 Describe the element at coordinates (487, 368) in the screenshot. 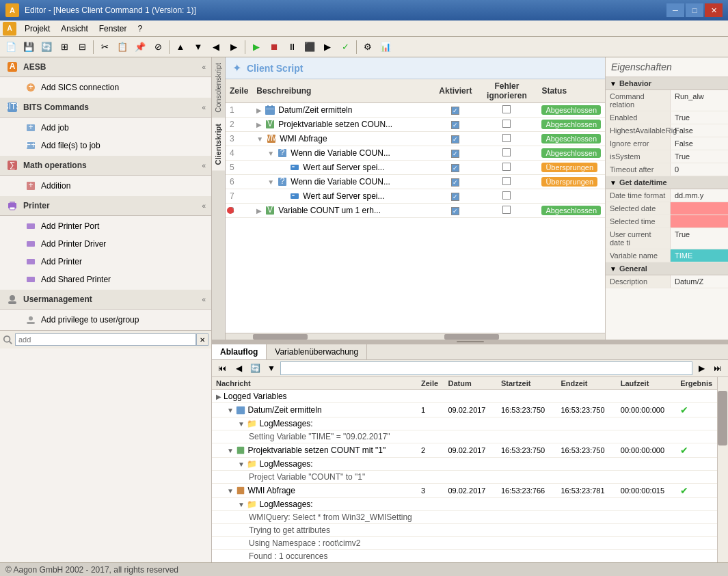

I see `log-search-input` at that location.